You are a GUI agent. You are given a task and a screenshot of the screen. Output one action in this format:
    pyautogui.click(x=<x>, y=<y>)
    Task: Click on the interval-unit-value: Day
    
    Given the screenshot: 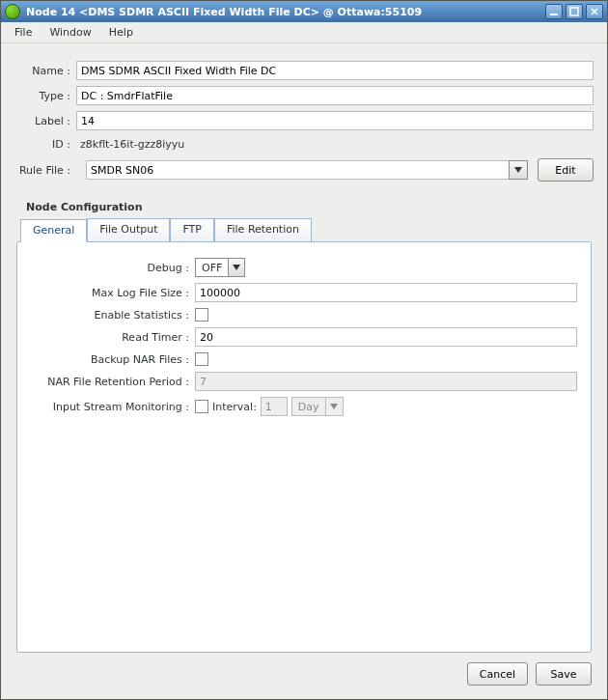 What is the action you would take?
    pyautogui.click(x=309, y=406)
    